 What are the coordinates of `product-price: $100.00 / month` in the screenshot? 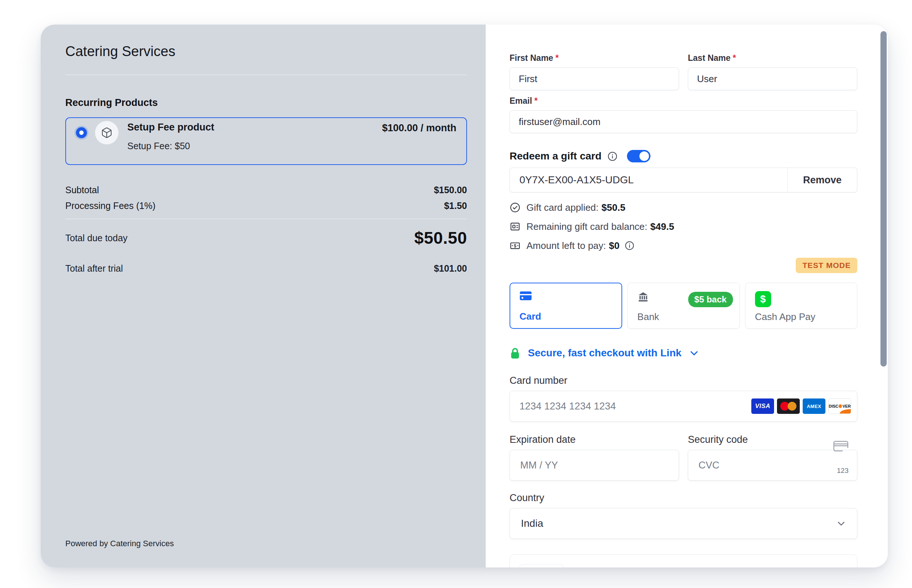 It's located at (419, 128).